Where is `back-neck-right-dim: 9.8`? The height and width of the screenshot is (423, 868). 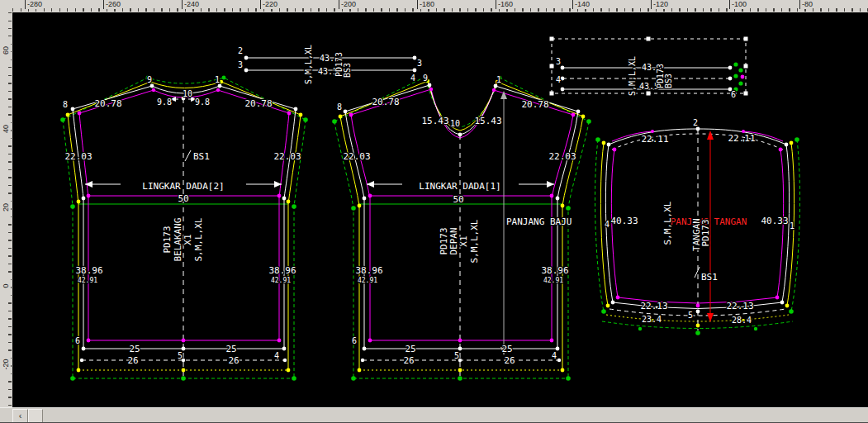 back-neck-right-dim: 9.8 is located at coordinates (202, 102).